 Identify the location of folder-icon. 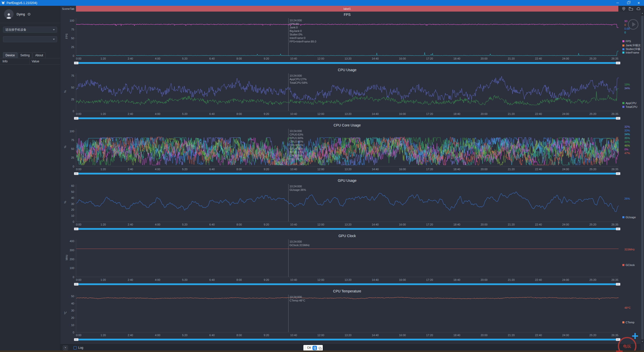
(631, 9).